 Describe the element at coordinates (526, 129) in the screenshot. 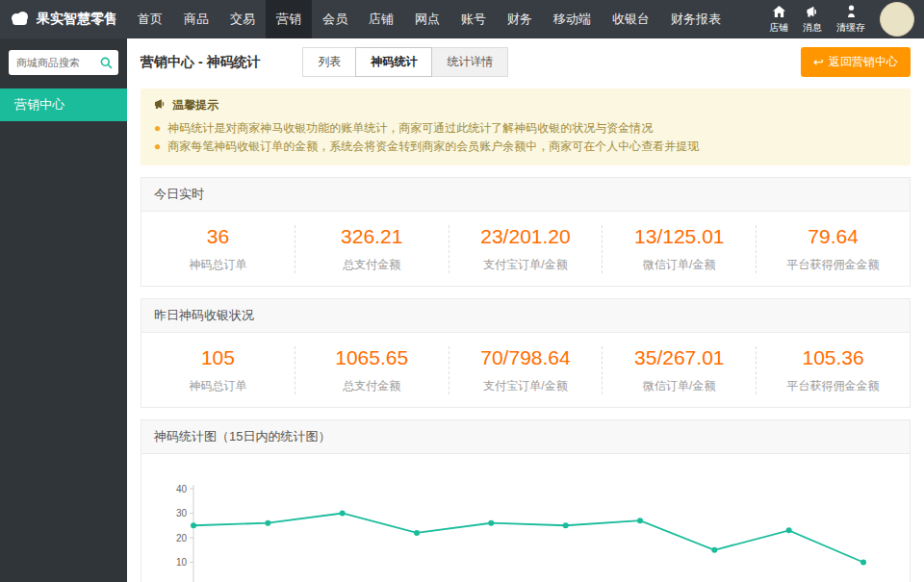

I see `notice-line: ● 神码统计是对商家神马收银功能的账单统计，商家可通过此统计了解神码收银的状况与…` at that location.